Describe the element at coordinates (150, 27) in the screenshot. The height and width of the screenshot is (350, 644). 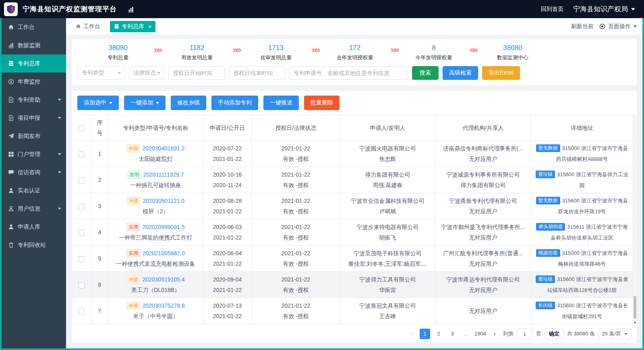
I see `close-icon: ×` at that location.